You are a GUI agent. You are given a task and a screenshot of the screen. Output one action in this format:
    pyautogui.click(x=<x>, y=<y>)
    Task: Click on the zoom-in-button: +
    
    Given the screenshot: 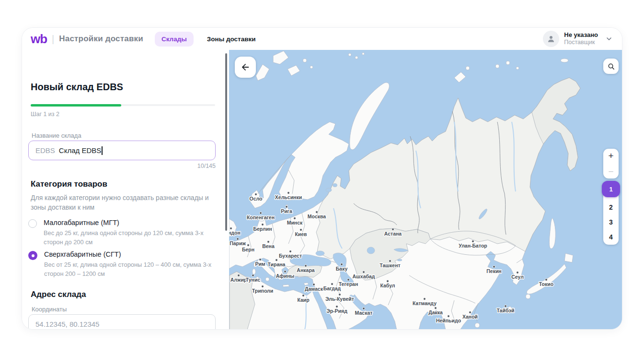 What is the action you would take?
    pyautogui.click(x=610, y=155)
    